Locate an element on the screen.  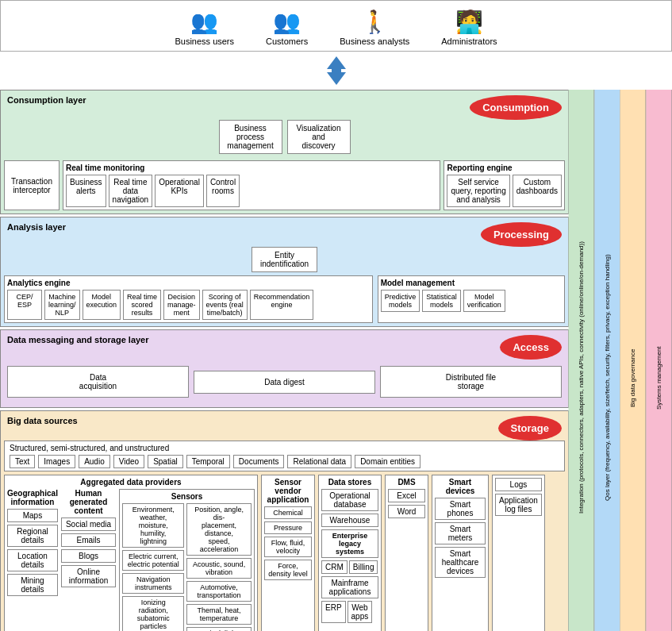
ae-title: Analytics engine is located at coordinates (189, 283).